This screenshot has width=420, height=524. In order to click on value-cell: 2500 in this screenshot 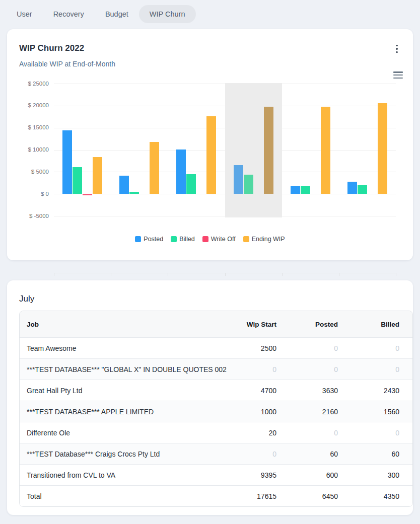, I will do `click(259, 348)`.